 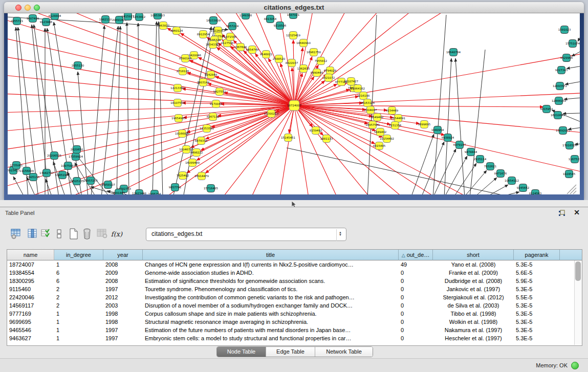 What do you see at coordinates (31, 322) in the screenshot?
I see `table-cell: 9699695` at bounding box center [31, 322].